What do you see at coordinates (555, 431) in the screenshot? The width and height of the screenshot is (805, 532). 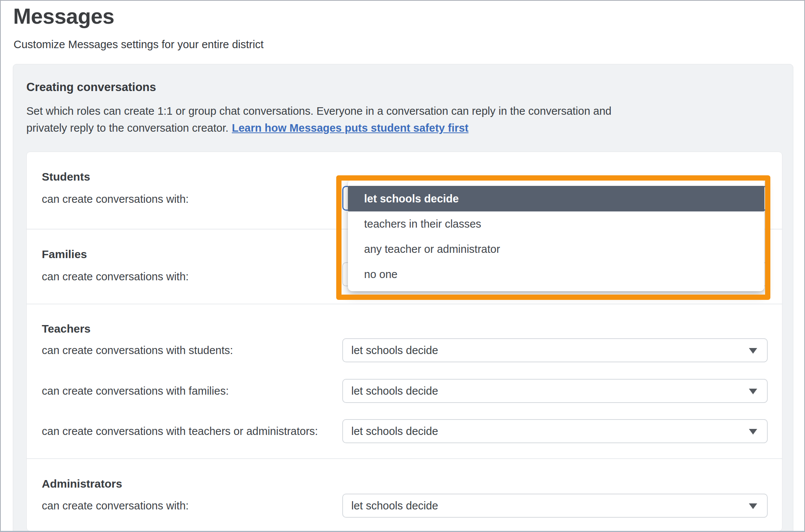 I see `teachers-teachers-admins-select: let schools decide` at bounding box center [555, 431].